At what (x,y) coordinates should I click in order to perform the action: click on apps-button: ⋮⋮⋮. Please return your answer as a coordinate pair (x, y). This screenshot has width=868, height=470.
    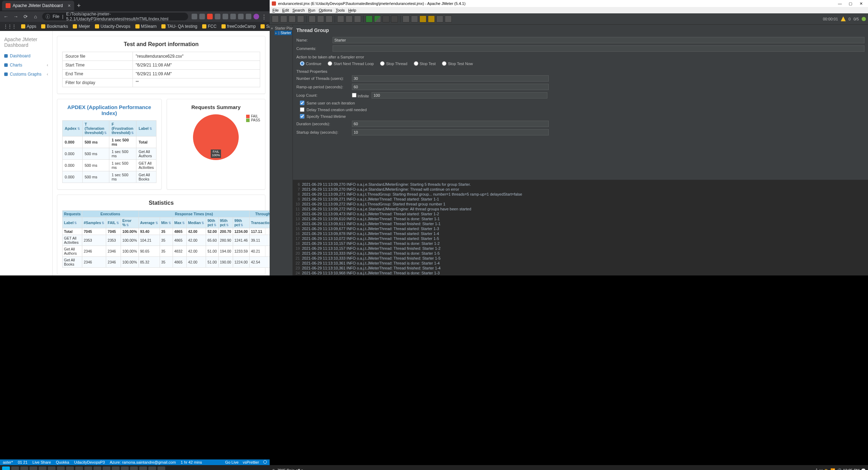
    Looking at the image, I should click on (10, 26).